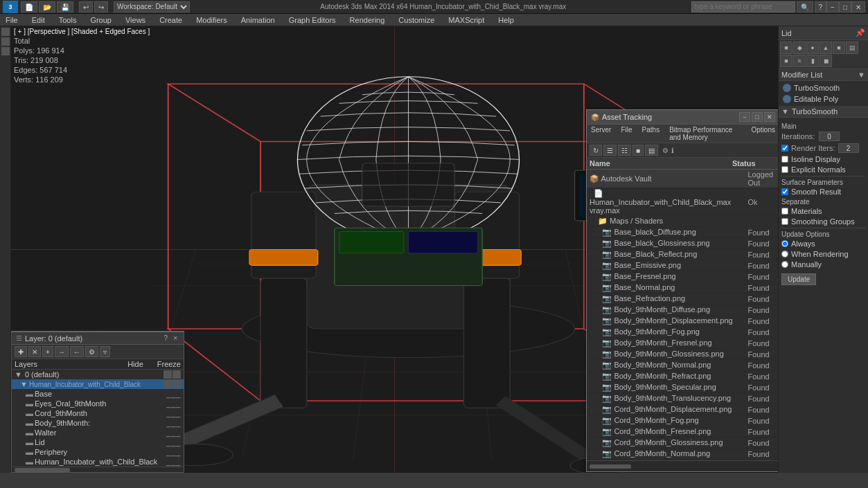 This screenshot has height=488, width=868. Describe the element at coordinates (98, 423) in the screenshot. I see `layer-item-body: ▬ Body_9thMonth: ⎯⎯⎯` at that location.